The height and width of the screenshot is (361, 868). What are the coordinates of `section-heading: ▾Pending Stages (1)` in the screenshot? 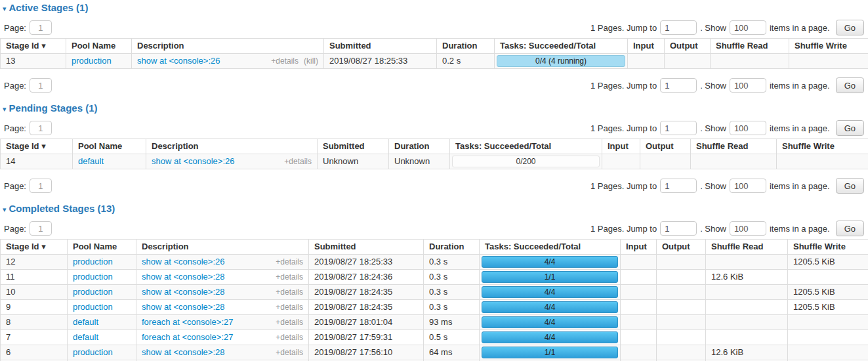 It's located at (436, 108).